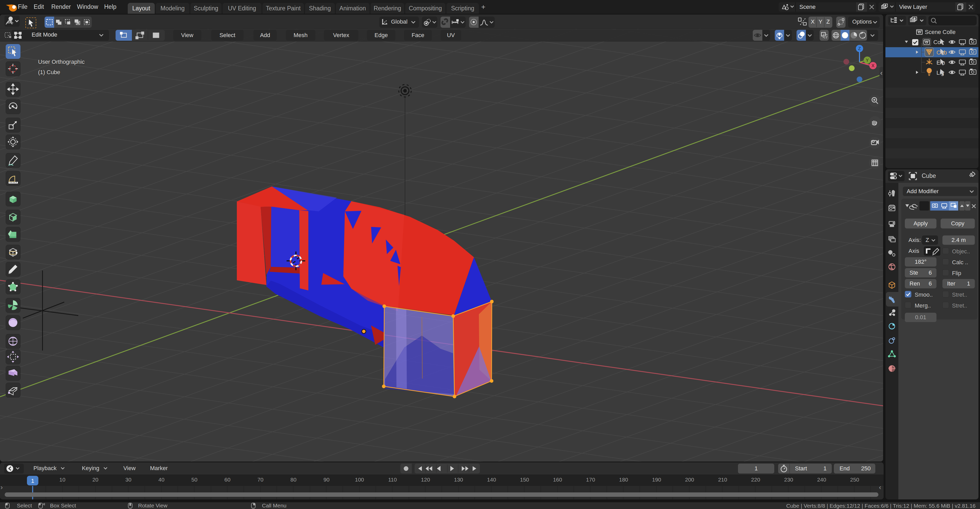 This screenshot has height=509, width=980. I want to click on svg-text: 90, so click(326, 480).